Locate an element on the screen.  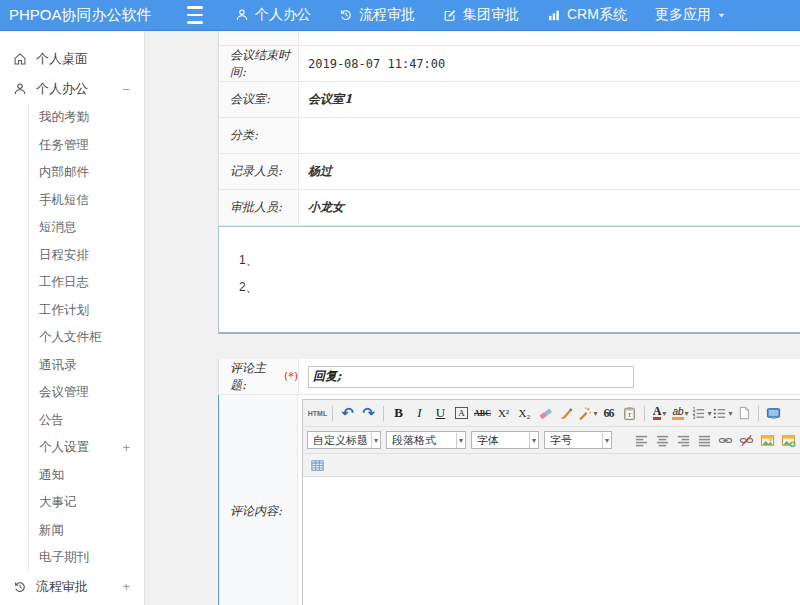
align-right-button is located at coordinates (684, 440).